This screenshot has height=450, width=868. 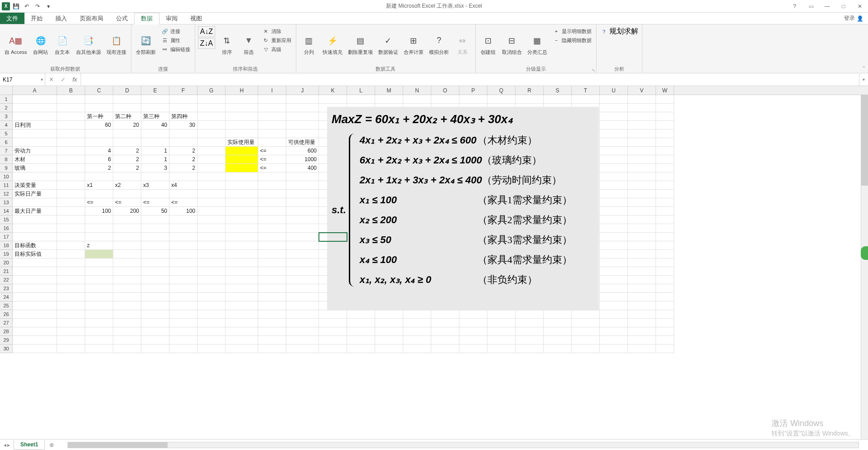 I want to click on cell-J17, so click(x=303, y=237).